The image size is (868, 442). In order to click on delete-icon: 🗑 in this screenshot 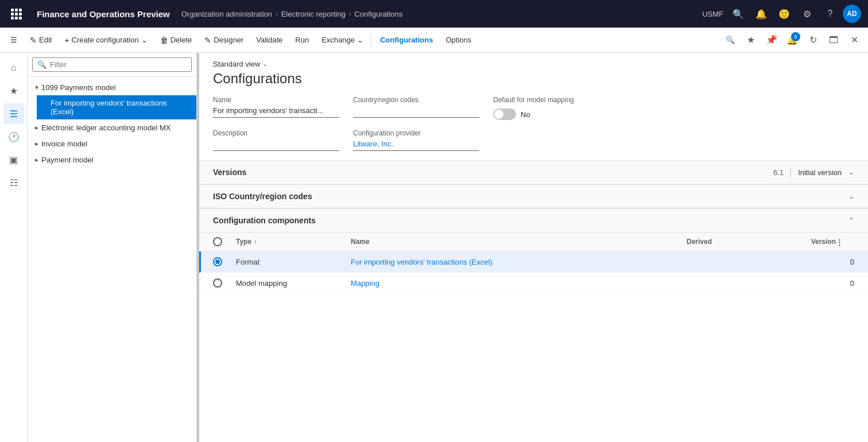, I will do `click(164, 40)`.